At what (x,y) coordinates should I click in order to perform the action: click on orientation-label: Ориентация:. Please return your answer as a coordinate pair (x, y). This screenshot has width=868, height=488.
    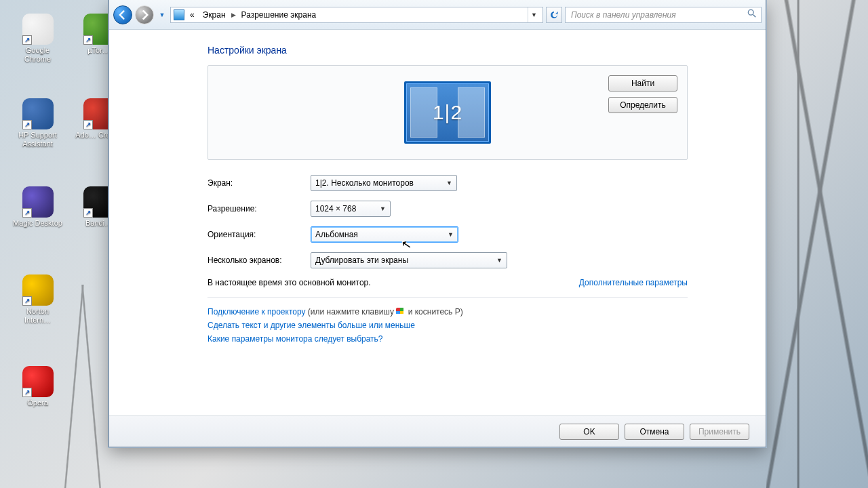
    Looking at the image, I should click on (259, 235).